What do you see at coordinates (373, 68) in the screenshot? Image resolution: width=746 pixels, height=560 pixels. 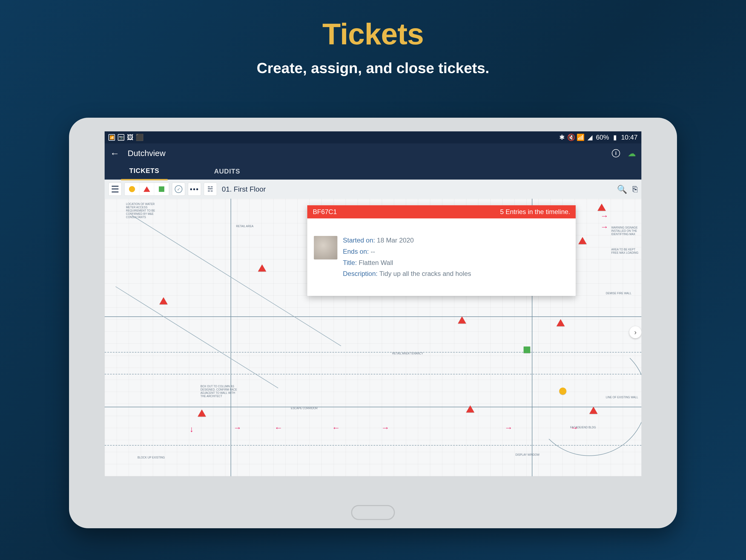 I see `promo-subtitle: Create, assign, and close tickets.` at bounding box center [373, 68].